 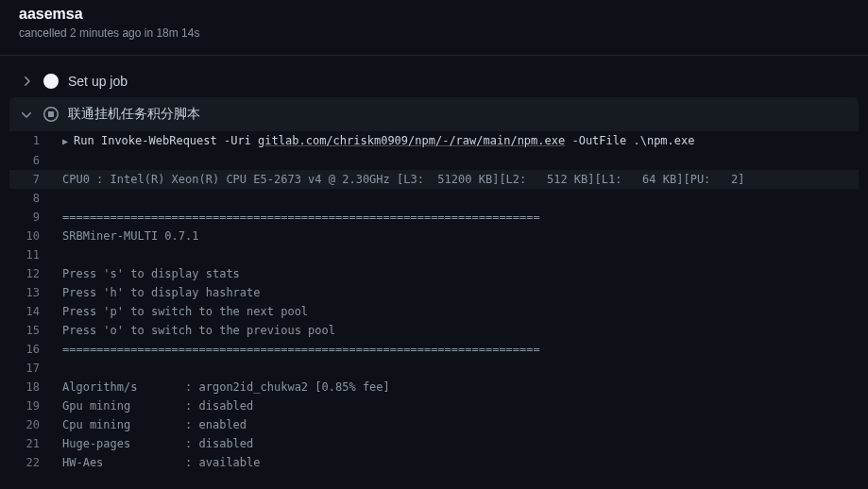 I want to click on step-main-script: 联通挂机任务积分脚本, so click(x=434, y=114).